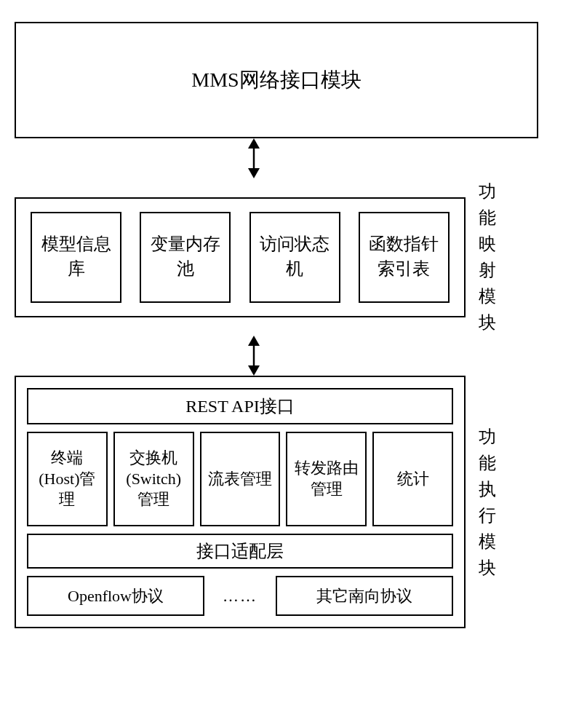 Image resolution: width=587 pixels, height=728 pixels. Describe the element at coordinates (240, 258) in the screenshot. I see `function-mapping-module: 模型信息库 变量内存池 访问状态机 函数指针索引表` at that location.